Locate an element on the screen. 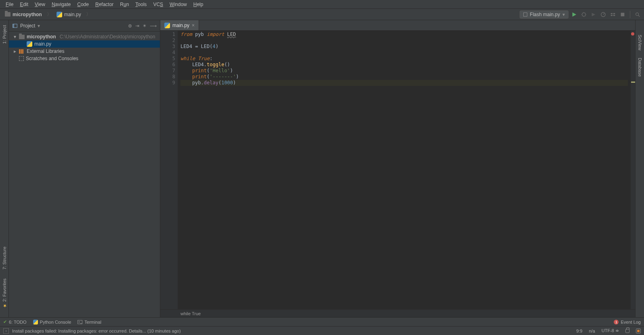 The width and height of the screenshot is (644, 335). right-tab-database: Database is located at coordinates (640, 67).